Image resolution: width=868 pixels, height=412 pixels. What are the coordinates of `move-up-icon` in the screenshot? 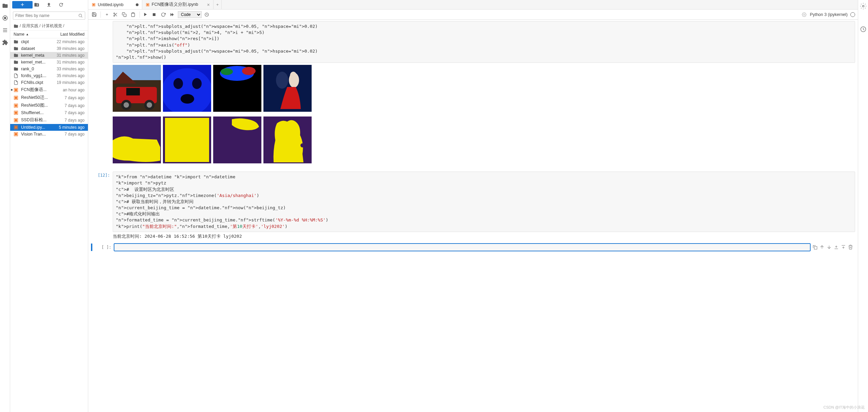 It's located at (822, 247).